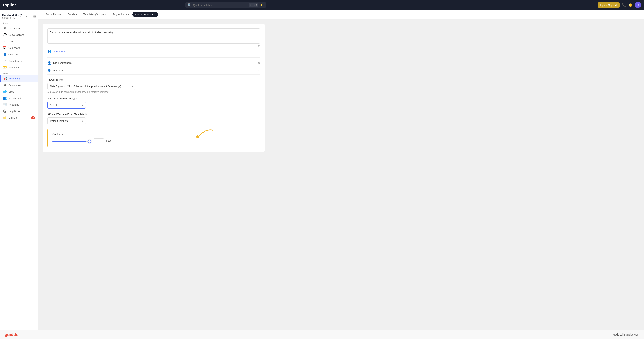 Image resolution: width=644 pixels, height=339 pixels. Describe the element at coordinates (154, 63) in the screenshot. I see `affiliate-row: 👤 Mia Thermopolis ✕` at that location.